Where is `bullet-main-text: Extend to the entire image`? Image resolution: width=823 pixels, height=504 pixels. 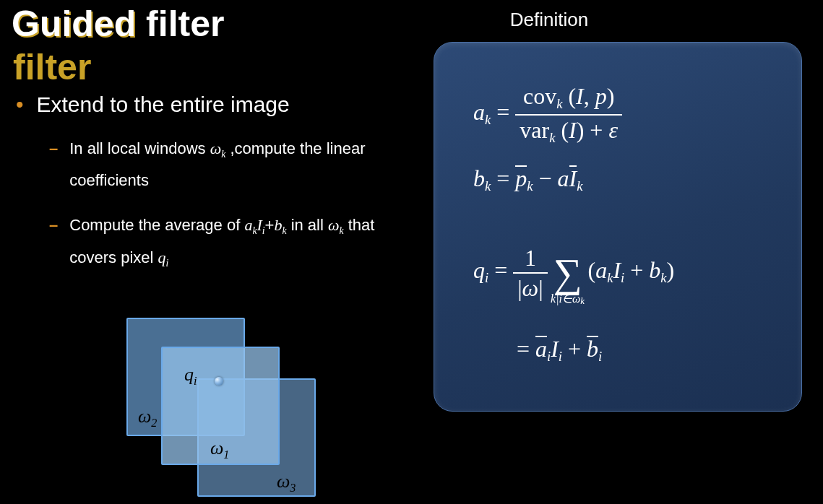 bullet-main-text: Extend to the entire image is located at coordinates (163, 105).